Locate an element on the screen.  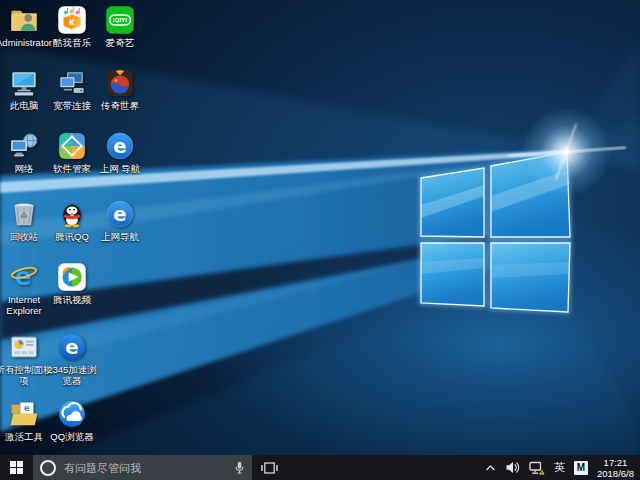
desktop-icon-tencent-qq: 腾讯QQ is located at coordinates (72, 220).